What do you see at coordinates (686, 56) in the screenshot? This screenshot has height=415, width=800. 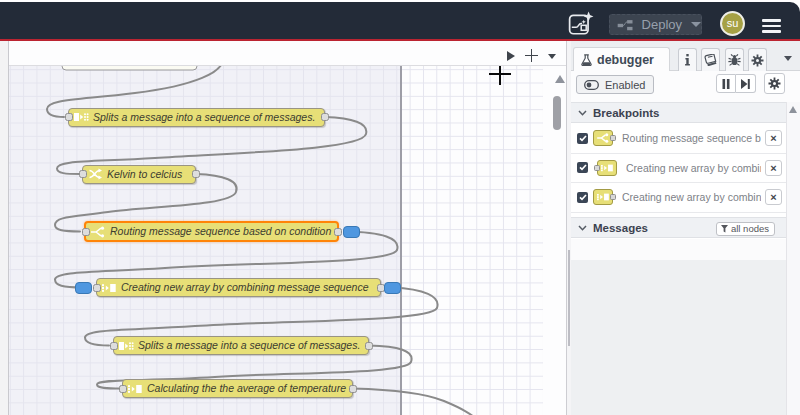 I see `sidebar-tab-strip: debugger` at bounding box center [686, 56].